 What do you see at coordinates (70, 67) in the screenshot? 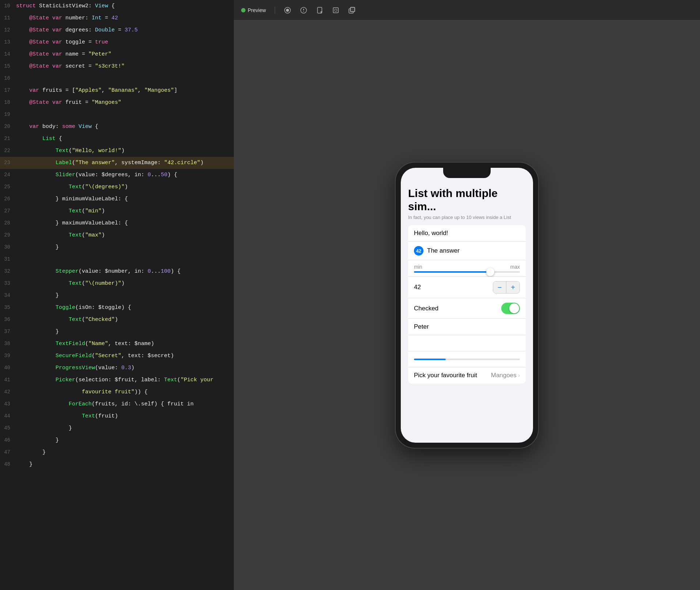
I see `line-content: @State var secret = "s3cr3t!"` at bounding box center [70, 67].